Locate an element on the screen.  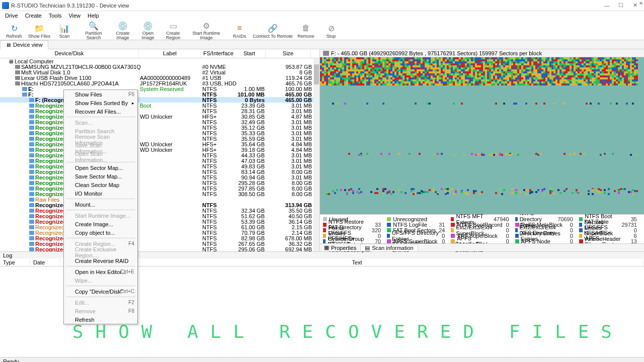
tree-row: Recognized11NTFS32.34 GB35.50 GB is located at coordinates (160, 210).